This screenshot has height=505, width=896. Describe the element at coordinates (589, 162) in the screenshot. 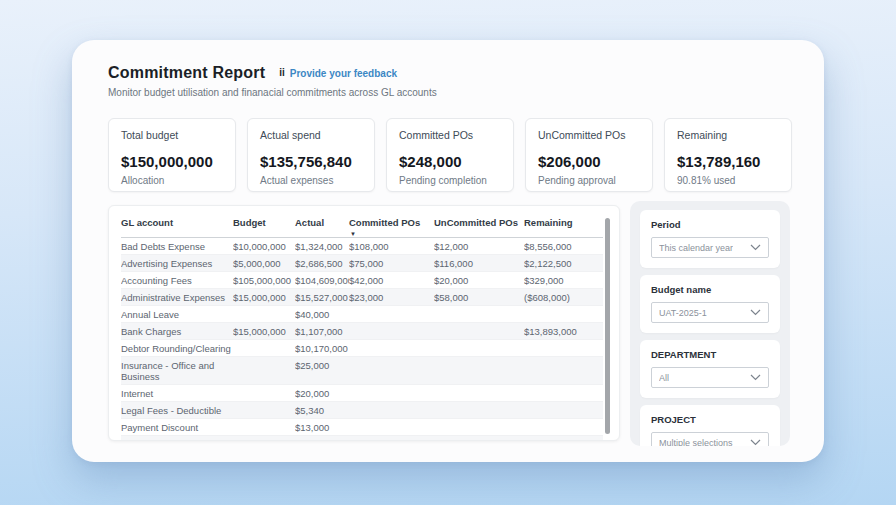

I see `kpi-value: $206,000` at that location.